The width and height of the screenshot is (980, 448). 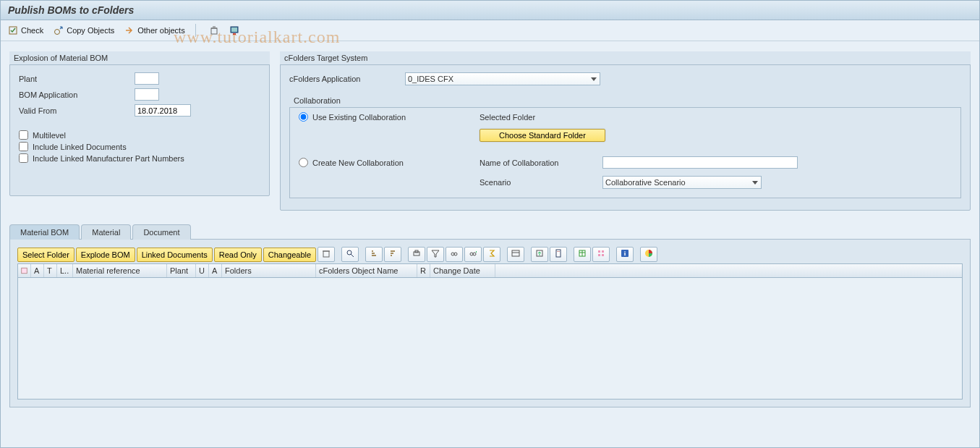 I want to click on col-object-name: cFolders Object Name, so click(x=367, y=271).